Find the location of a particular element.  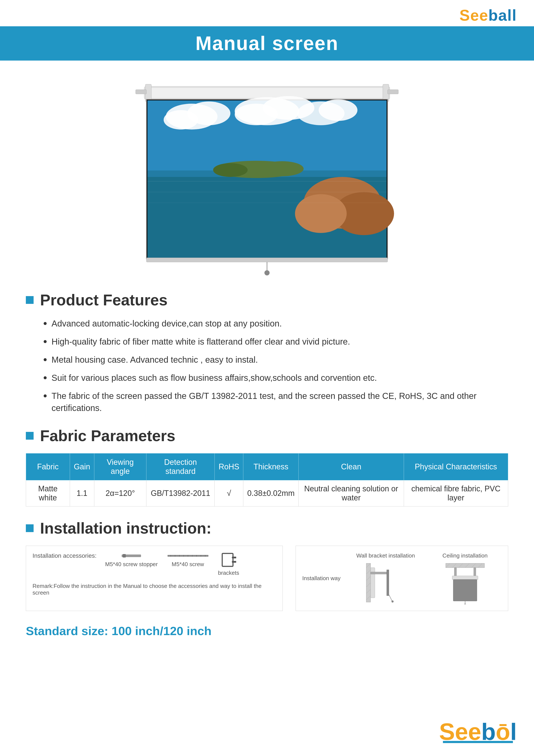

install-item-stopper: M5*40 screw stopper is located at coordinates (131, 560).